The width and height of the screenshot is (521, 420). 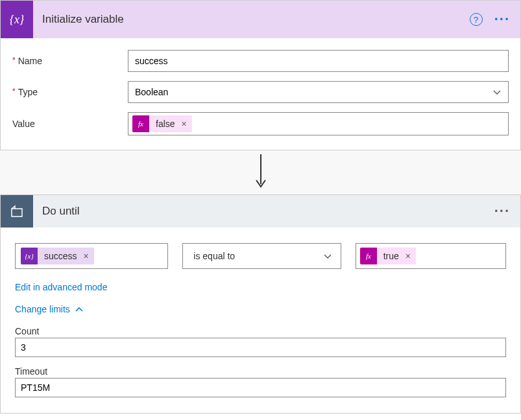 What do you see at coordinates (70, 92) in the screenshot?
I see `type-label: Type` at bounding box center [70, 92].